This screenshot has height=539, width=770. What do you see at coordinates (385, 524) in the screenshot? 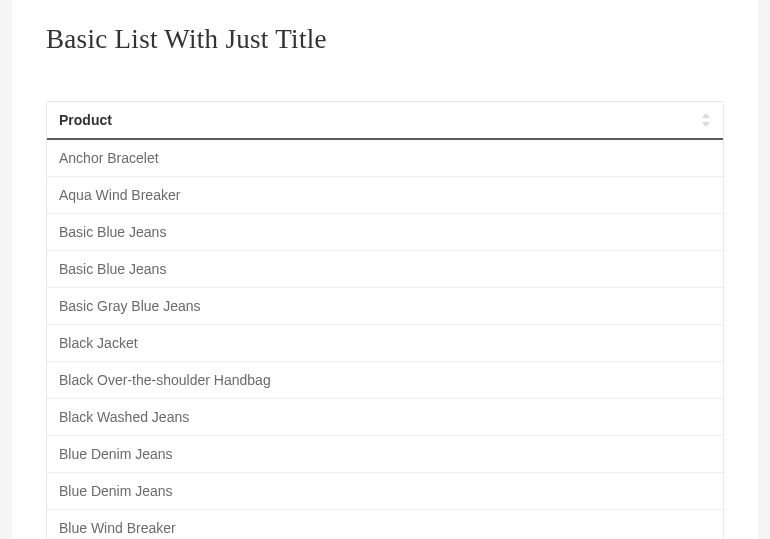
I see `table-row: Blue Wind Breaker` at bounding box center [385, 524].